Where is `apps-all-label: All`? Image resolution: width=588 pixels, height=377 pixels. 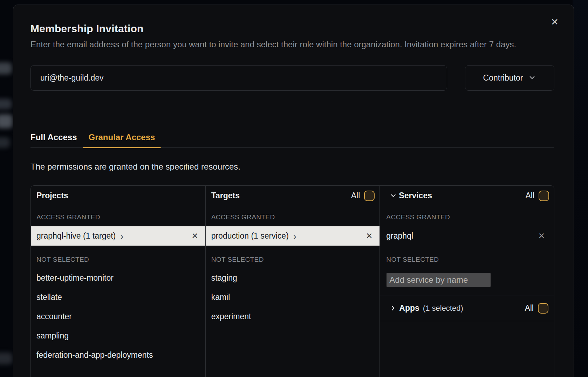
apps-all-label: All is located at coordinates (529, 308).